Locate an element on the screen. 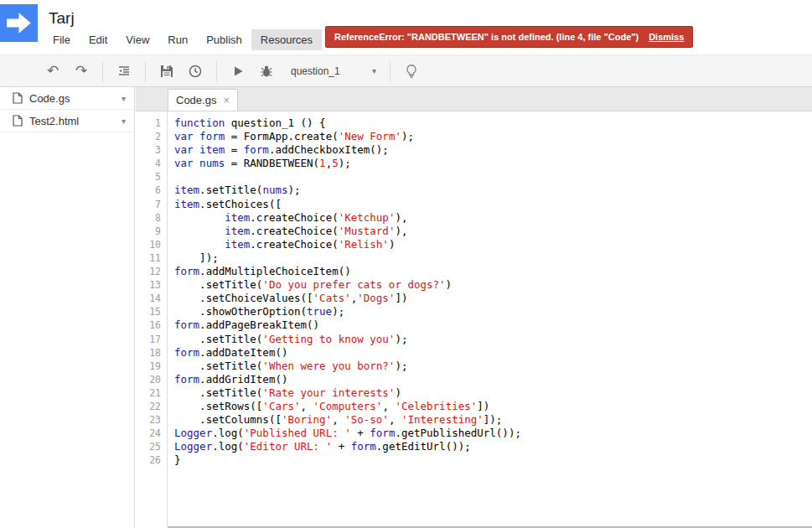 This screenshot has height=528, width=812. line-number: 26 is located at coordinates (148, 460).